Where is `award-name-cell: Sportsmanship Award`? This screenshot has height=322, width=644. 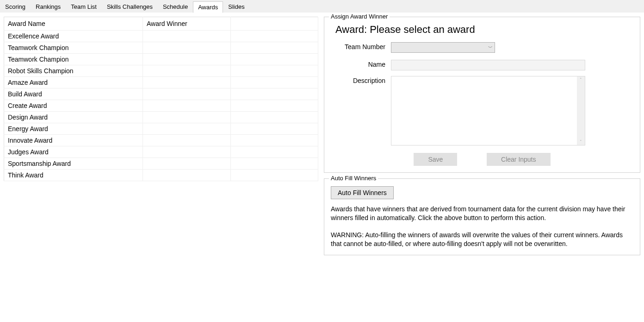
award-name-cell: Sportsmanship Award is located at coordinates (74, 164).